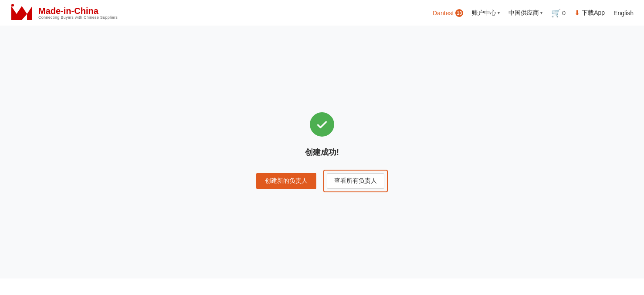 This screenshot has width=644, height=295. I want to click on download-app-label: 下载App, so click(593, 13).